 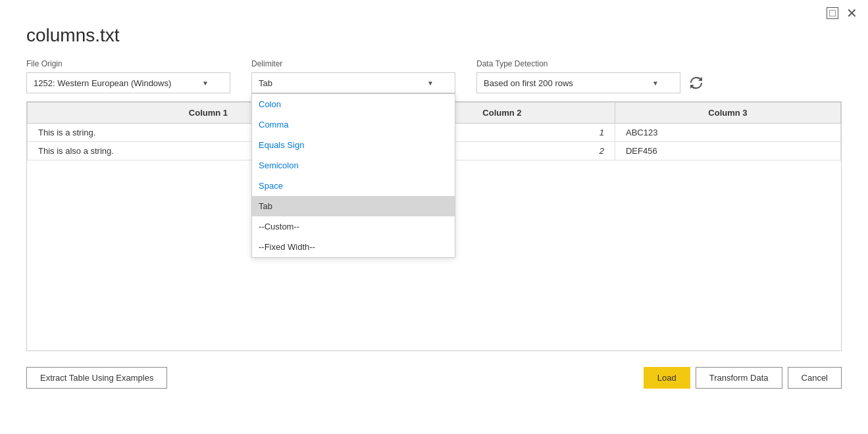 What do you see at coordinates (353, 83) in the screenshot?
I see `delimiter-dropdown-wrapper: Tab ▼ Colon Comma Equals Sign Semicolon …` at bounding box center [353, 83].